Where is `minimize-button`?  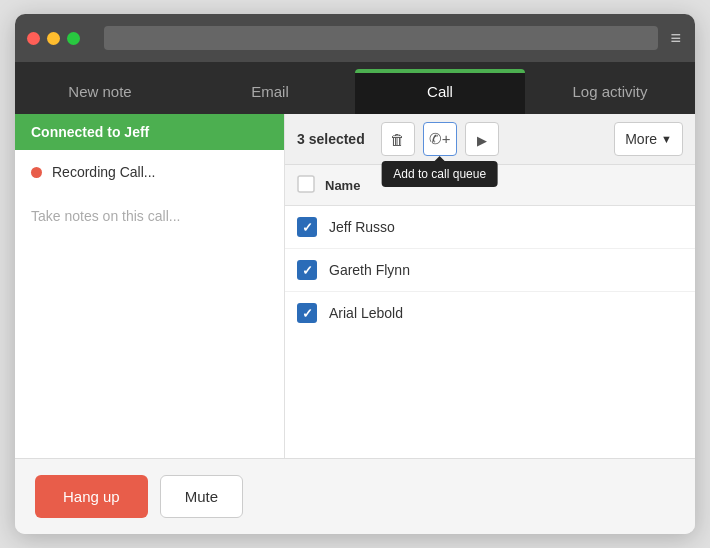
minimize-button is located at coordinates (54, 38).